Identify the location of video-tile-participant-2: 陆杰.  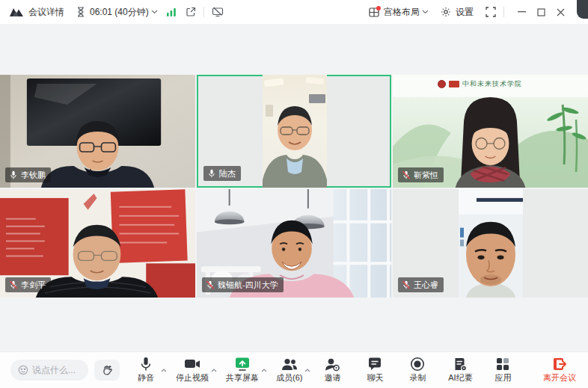
(294, 132).